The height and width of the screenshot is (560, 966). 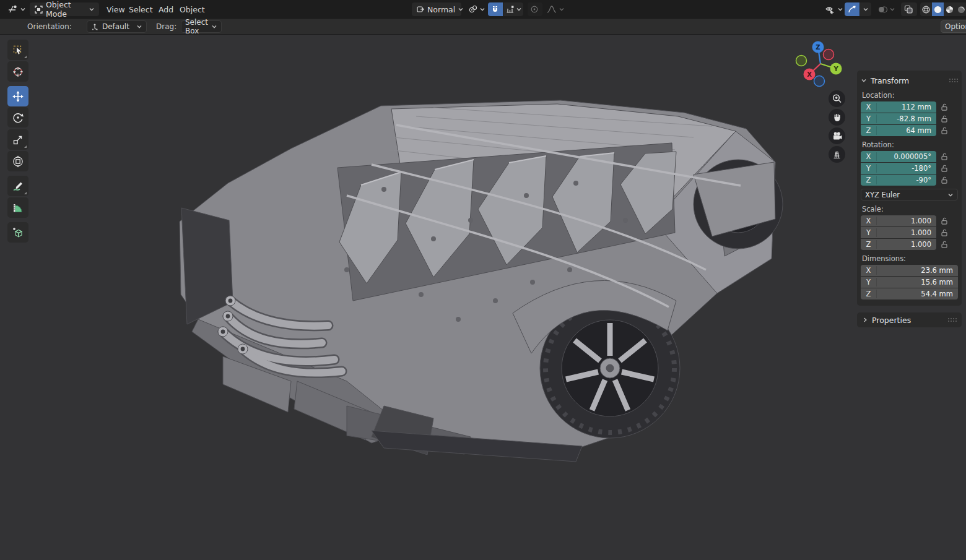 I want to click on field-value: 1.000, so click(x=907, y=233).